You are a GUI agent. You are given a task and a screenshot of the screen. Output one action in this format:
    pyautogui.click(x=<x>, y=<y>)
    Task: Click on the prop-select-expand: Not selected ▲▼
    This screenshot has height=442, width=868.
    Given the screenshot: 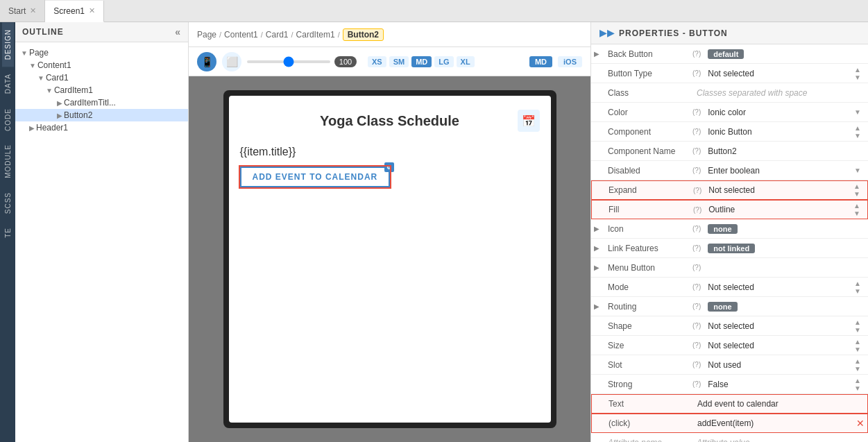 What is the action you would take?
    pyautogui.click(x=784, y=190)
    